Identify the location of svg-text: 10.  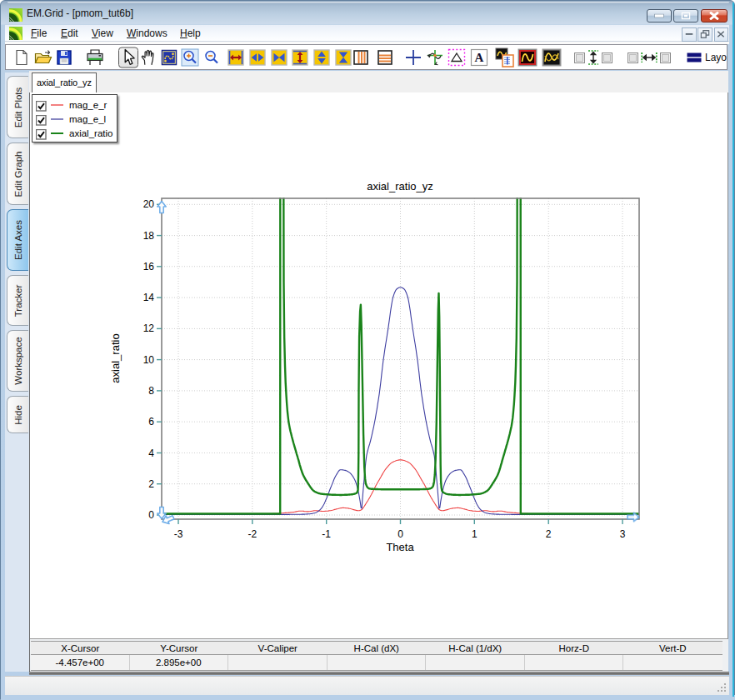
(149, 360).